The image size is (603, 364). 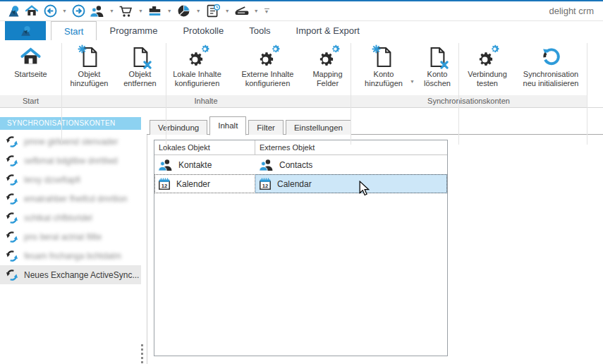 I want to click on ribbon-group-labels: Start Inhalte Synchronisationskonten, so click(x=293, y=102).